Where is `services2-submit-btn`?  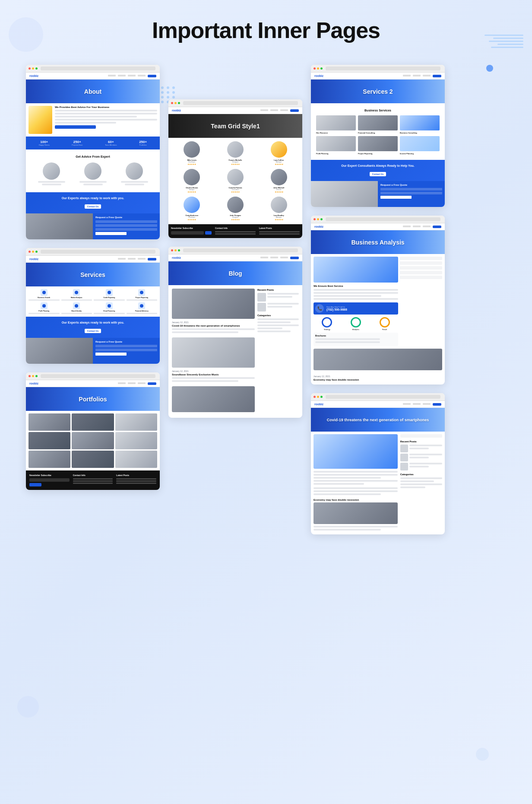 services2-submit-btn is located at coordinates (396, 197).